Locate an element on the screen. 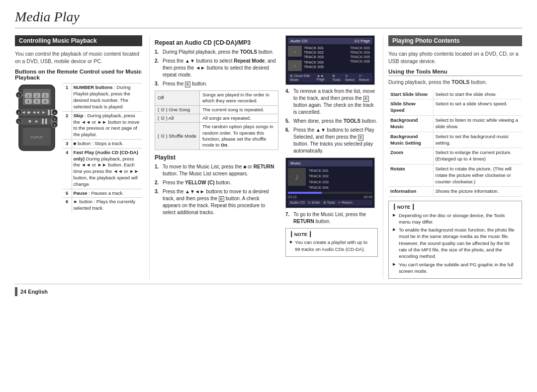  tools-desc-zoom: Select to enlarge the current picture. (… is located at coordinates (477, 156).